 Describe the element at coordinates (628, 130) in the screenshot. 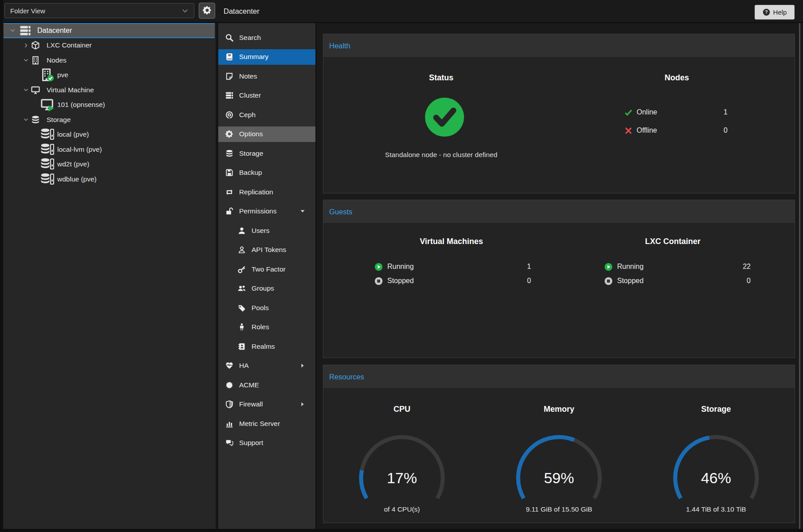

I see `cross-icon` at that location.